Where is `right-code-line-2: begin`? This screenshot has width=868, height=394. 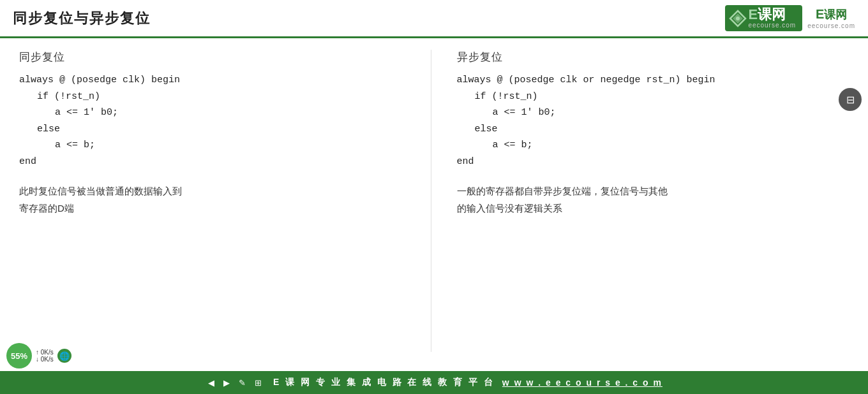
right-code-line-2: begin is located at coordinates (701, 80).